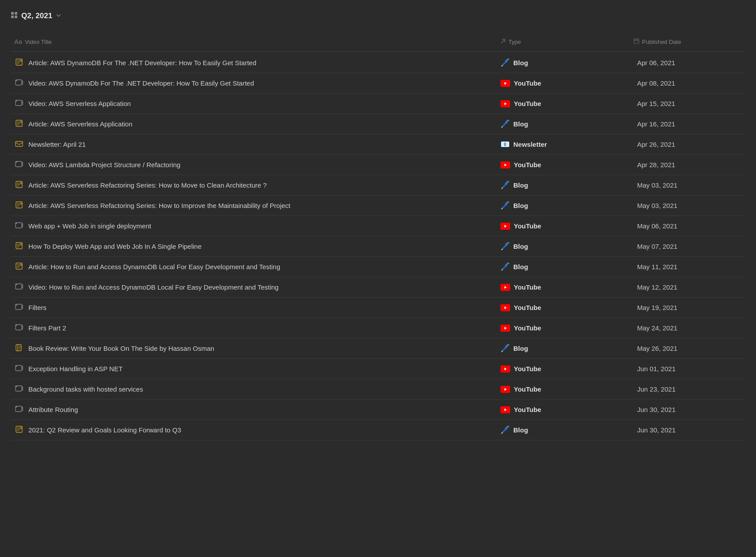  Describe the element at coordinates (154, 287) in the screenshot. I see `title-text: Video: How to Run and Access DynamoDB Lo…` at that location.